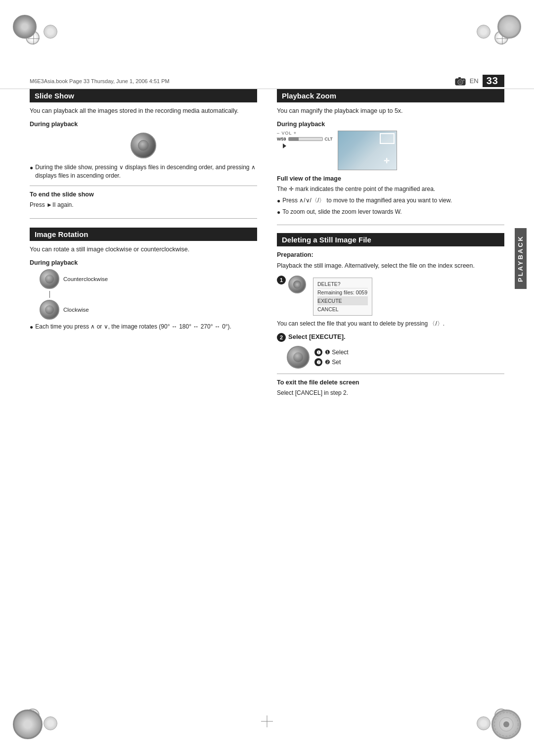  What do you see at coordinates (318, 362) in the screenshot?
I see `select-number-2: ❷` at bounding box center [318, 362].